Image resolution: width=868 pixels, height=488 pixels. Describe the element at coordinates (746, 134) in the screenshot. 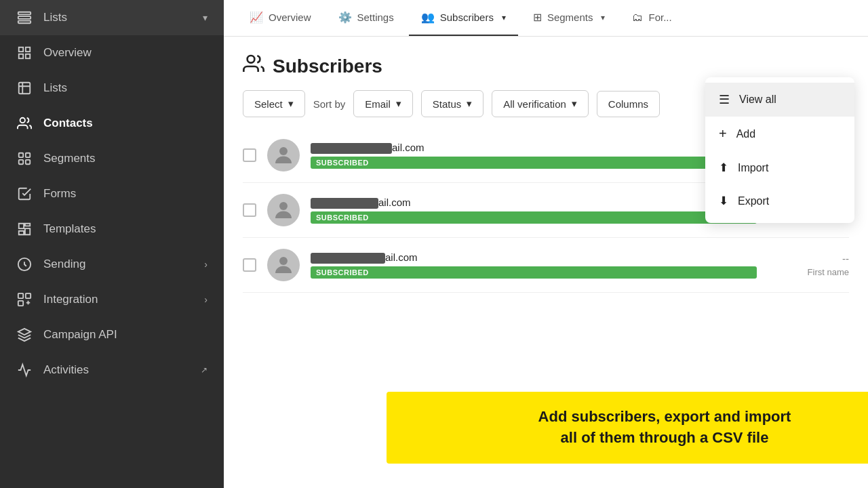

I see `dropdown-add-label: Add` at that location.